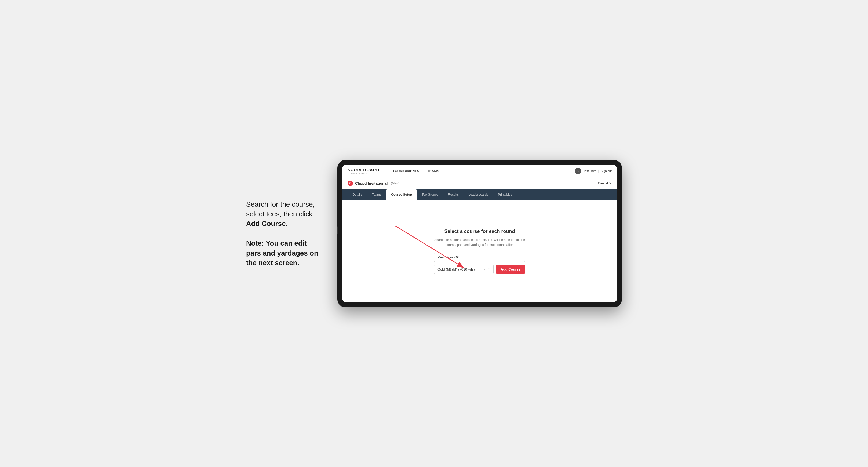 The width and height of the screenshot is (868, 467). I want to click on annotation-text: Search for the course, select tees, then…, so click(284, 234).